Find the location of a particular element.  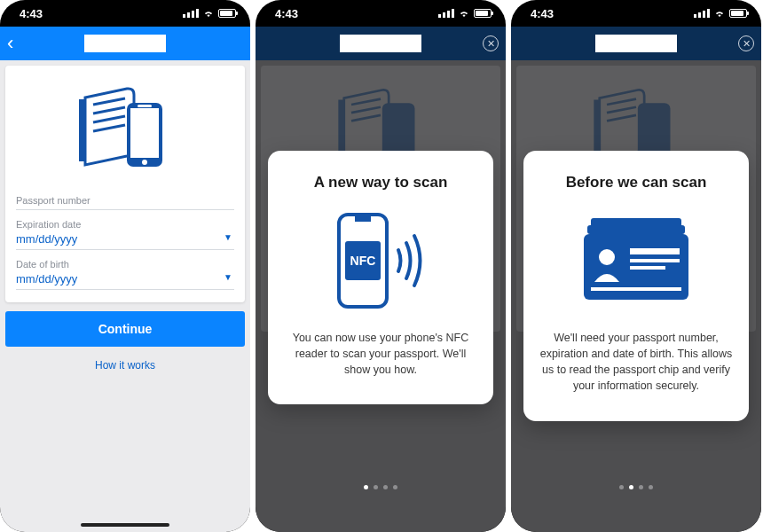

dob-field: Date of birth mm/dd/yyyy ▼ is located at coordinates (125, 270).